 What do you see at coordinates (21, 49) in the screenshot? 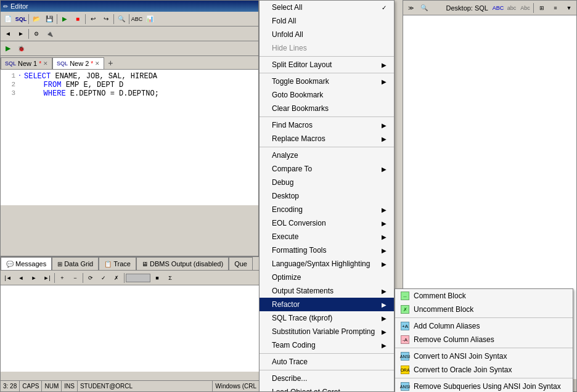
I see `debug-btn: 🐞` at bounding box center [21, 49].